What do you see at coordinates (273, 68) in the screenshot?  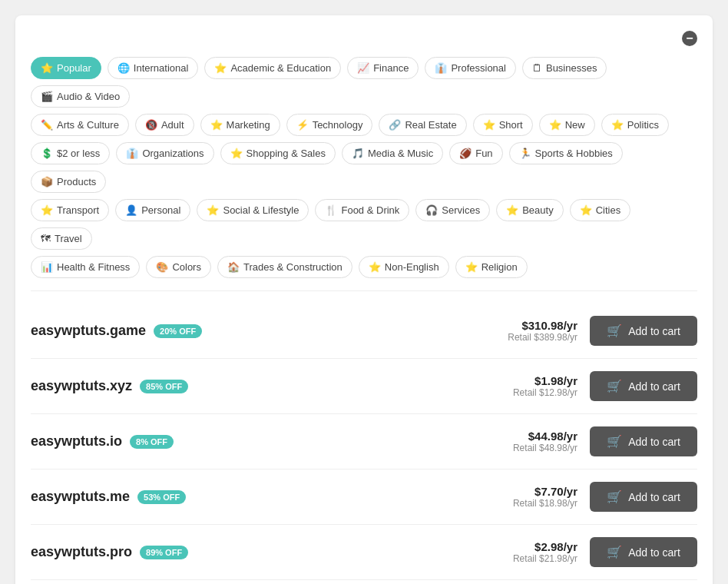 I see `filter-tag-academic: ⭐Academic & Education` at bounding box center [273, 68].